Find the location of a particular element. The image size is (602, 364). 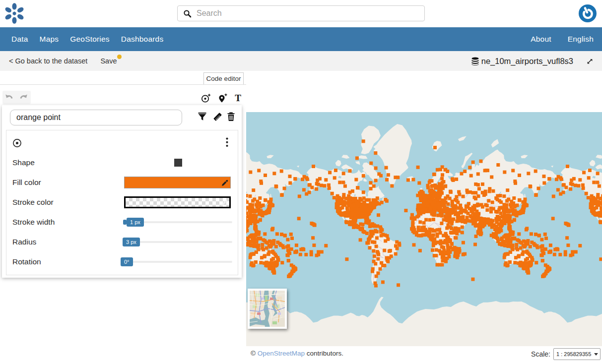

filter-icon is located at coordinates (202, 117).